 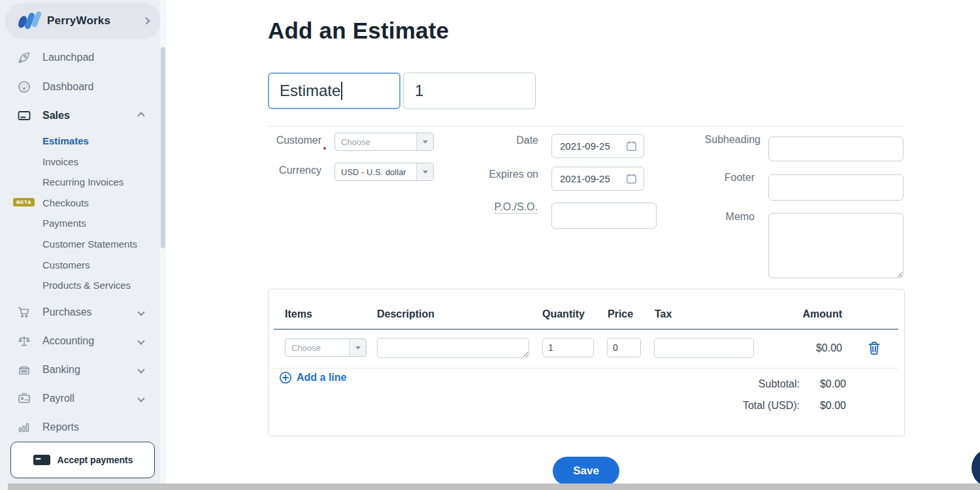 What do you see at coordinates (83, 140) in the screenshot?
I see `sidebar-item-estimates: Estimates` at bounding box center [83, 140].